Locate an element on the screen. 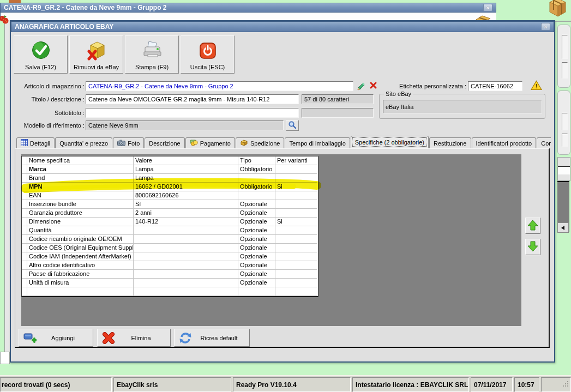 Image resolution: width=571 pixels, height=392 pixels. package-icon is located at coordinates (557, 10).